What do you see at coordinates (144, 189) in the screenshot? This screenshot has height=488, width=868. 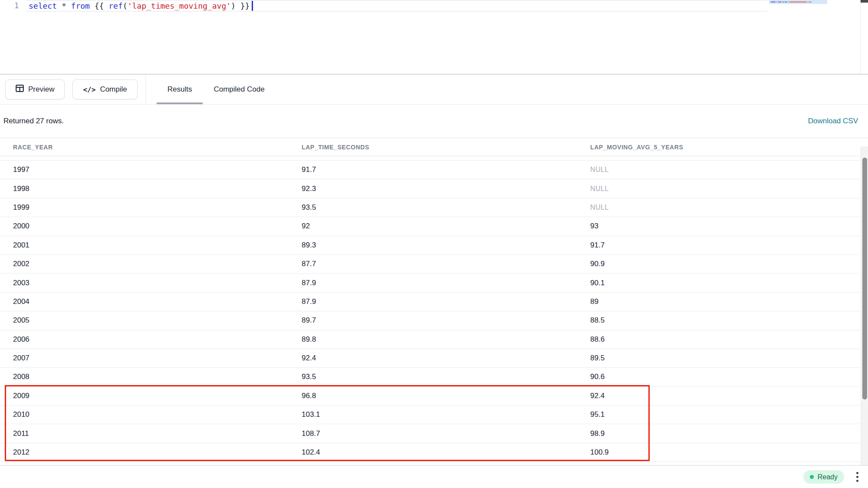 I see `table-cell: 1998` at bounding box center [144, 189].